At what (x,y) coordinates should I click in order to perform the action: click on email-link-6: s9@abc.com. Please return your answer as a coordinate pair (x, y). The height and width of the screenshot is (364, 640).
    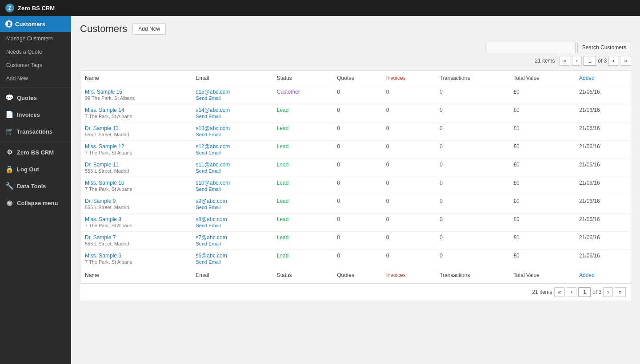
    Looking at the image, I should click on (232, 201).